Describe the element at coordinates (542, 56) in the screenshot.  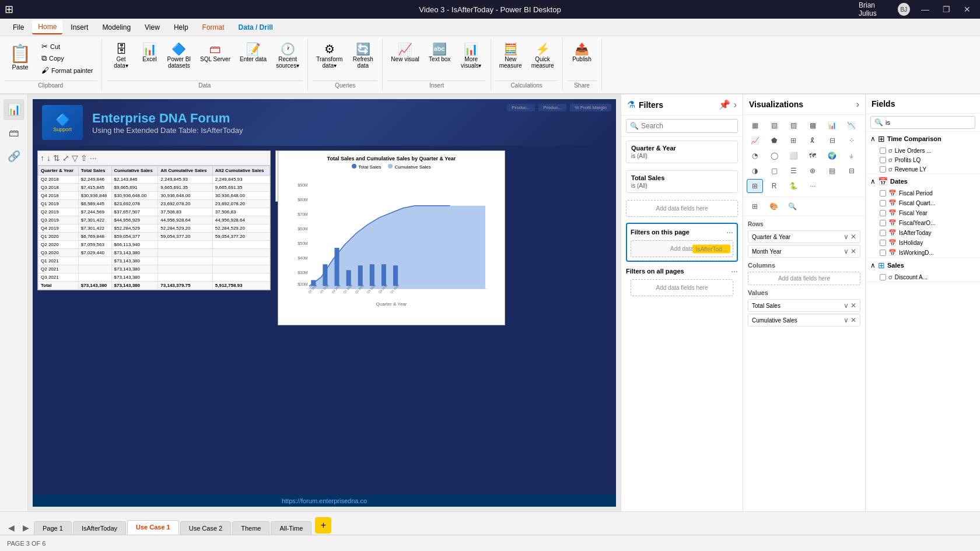
I see `quick-measure-button: ⚡ Quickmeasure` at that location.